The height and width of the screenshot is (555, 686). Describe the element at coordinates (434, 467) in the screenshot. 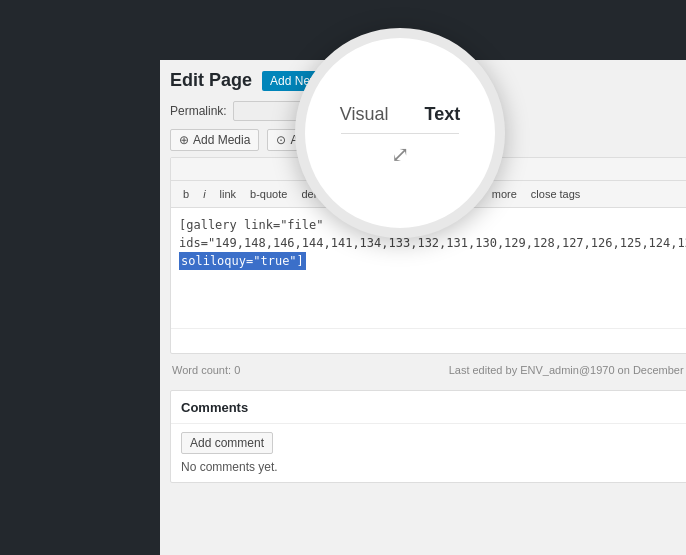

I see `no-comments-text: No comments yet.` at that location.